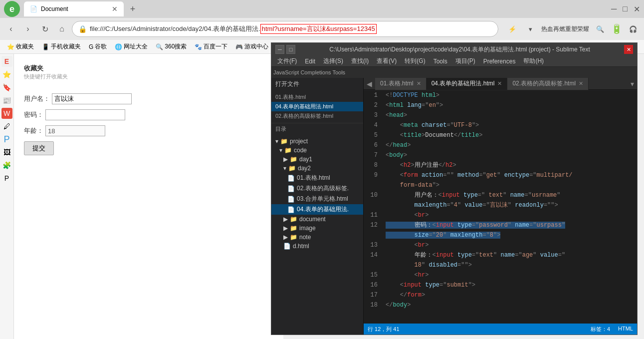  What do you see at coordinates (115, 9) in the screenshot?
I see `tab-close-button: ✕` at bounding box center [115, 9].